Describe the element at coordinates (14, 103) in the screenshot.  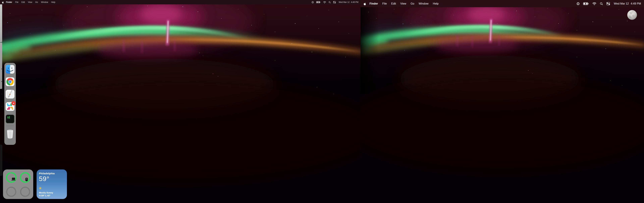
I see `slack-notification-badge` at that location.